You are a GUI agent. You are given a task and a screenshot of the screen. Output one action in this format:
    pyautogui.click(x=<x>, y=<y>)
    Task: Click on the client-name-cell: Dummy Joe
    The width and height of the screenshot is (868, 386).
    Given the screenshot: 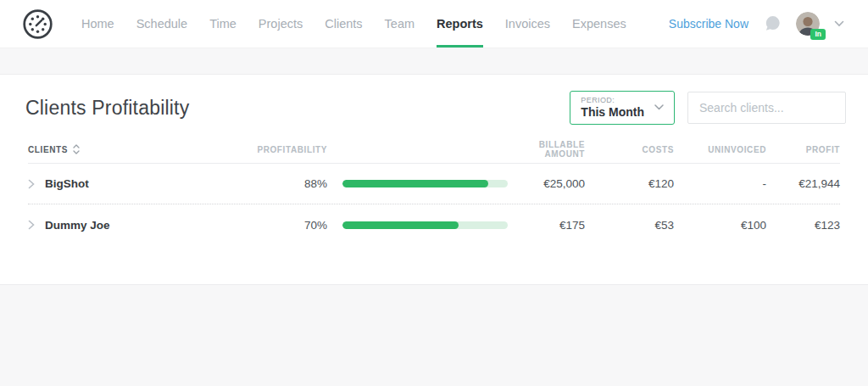 What is the action you would take?
    pyautogui.click(x=138, y=226)
    